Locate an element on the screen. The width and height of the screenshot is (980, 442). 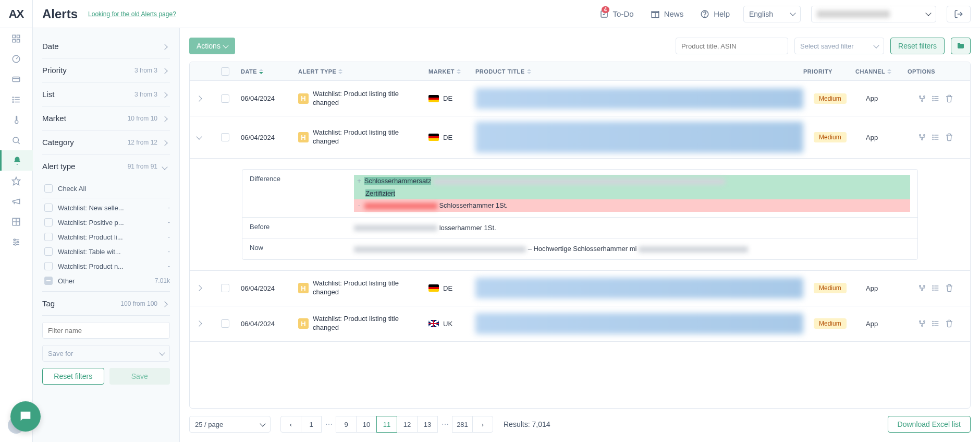
nav-horn is located at coordinates (17, 201).